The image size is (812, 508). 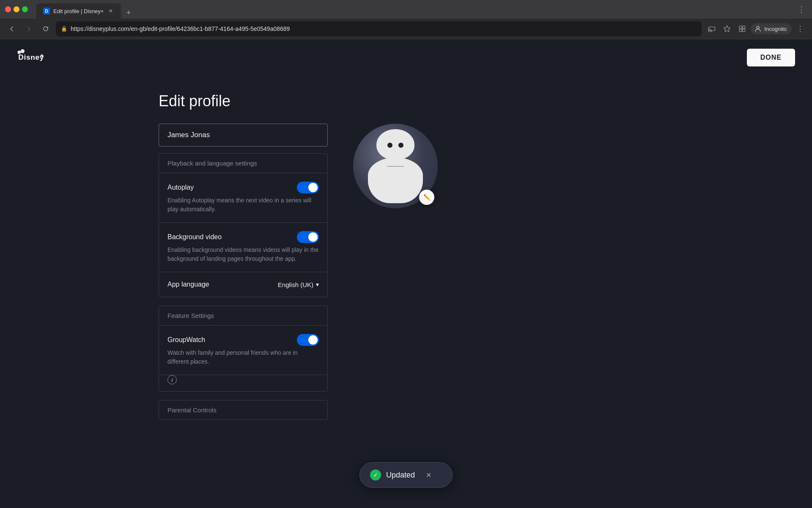 I want to click on groupwatch-description: Watch with family and personal friends w…, so click(x=243, y=357).